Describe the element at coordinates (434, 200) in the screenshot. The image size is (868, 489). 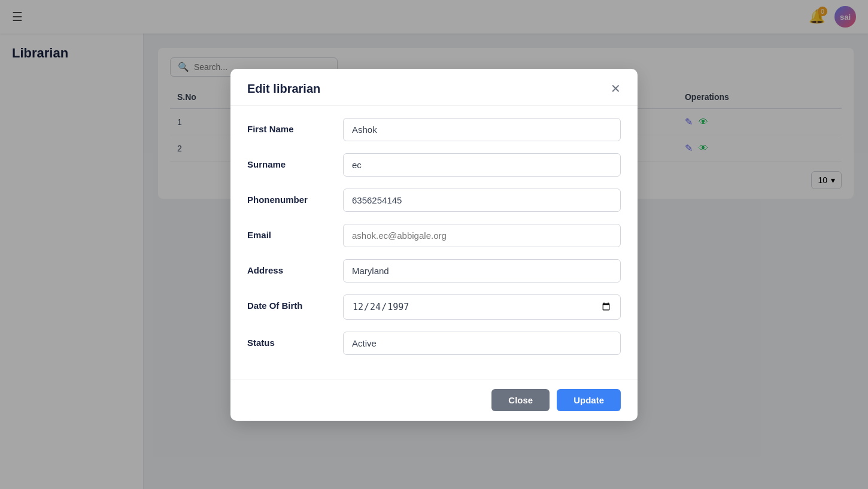
I see `phone-row: Phonenumber` at that location.